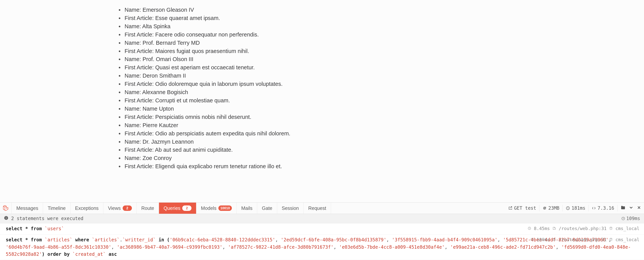  I want to click on memory-usage: 23MB, so click(551, 208).